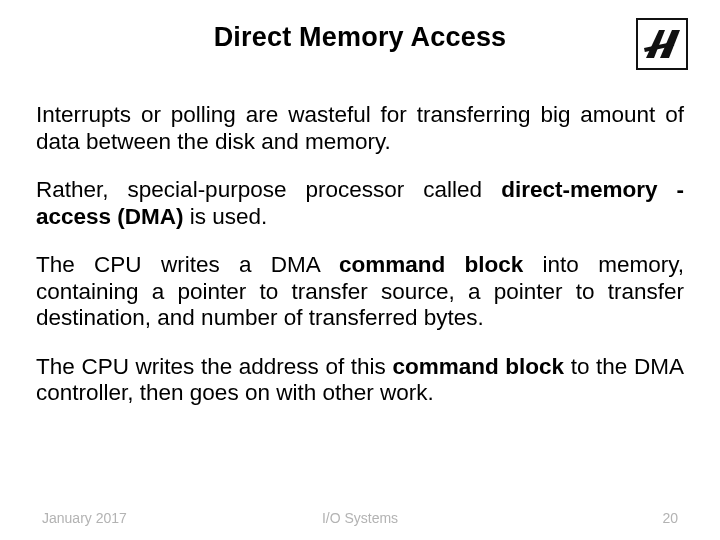 This screenshot has width=720, height=540. Describe the element at coordinates (360, 204) in the screenshot. I see `paragraph-2: Rather, special-purpose processor called…` at that location.